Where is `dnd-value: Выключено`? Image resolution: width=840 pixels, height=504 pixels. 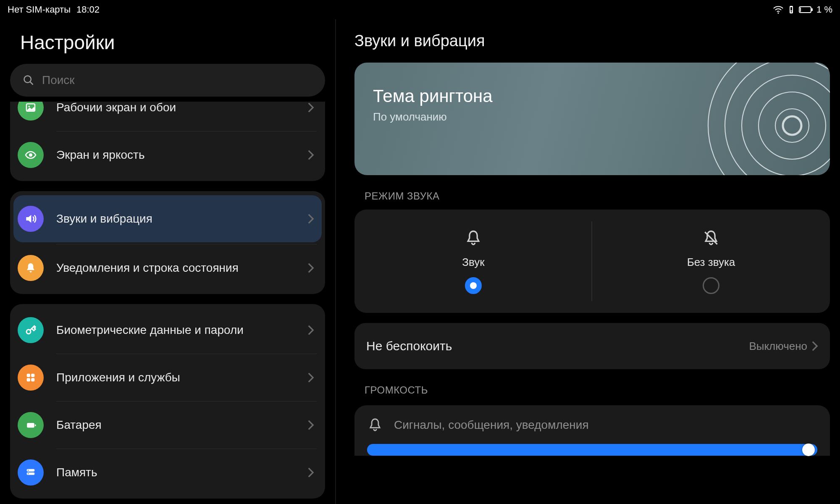 dnd-value: Выключено is located at coordinates (778, 346).